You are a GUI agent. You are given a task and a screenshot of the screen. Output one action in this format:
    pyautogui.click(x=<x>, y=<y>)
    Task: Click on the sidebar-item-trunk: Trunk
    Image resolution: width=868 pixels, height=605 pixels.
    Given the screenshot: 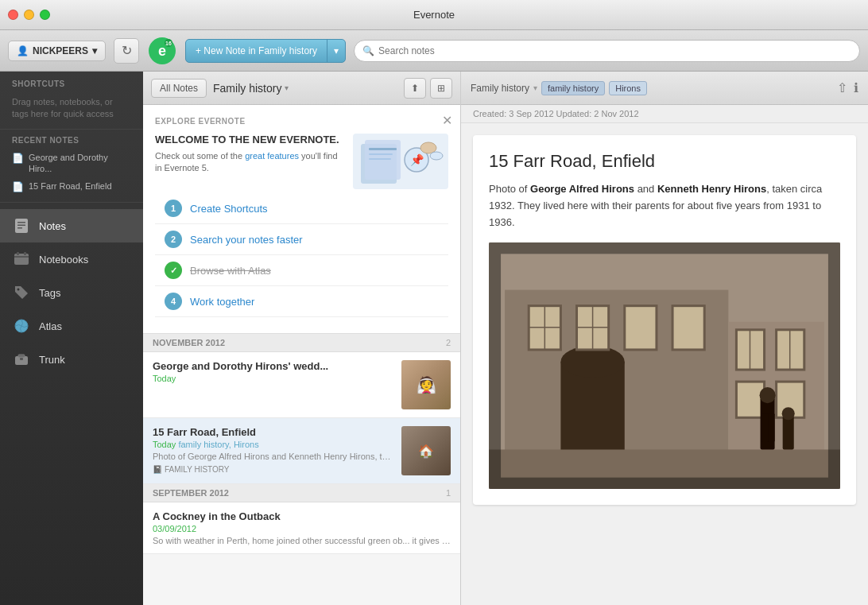 What is the action you would take?
    pyautogui.click(x=72, y=359)
    